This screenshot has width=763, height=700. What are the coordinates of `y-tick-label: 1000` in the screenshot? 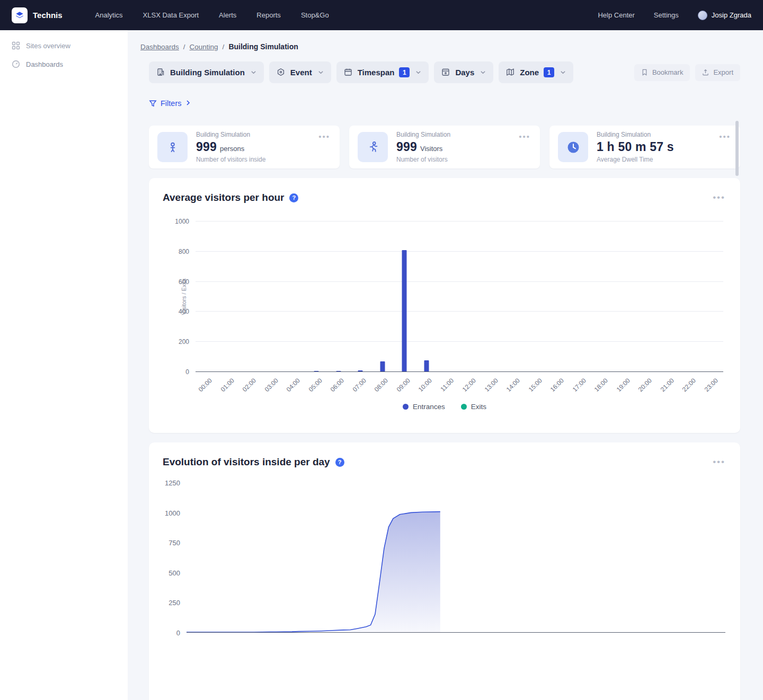 It's located at (182, 221).